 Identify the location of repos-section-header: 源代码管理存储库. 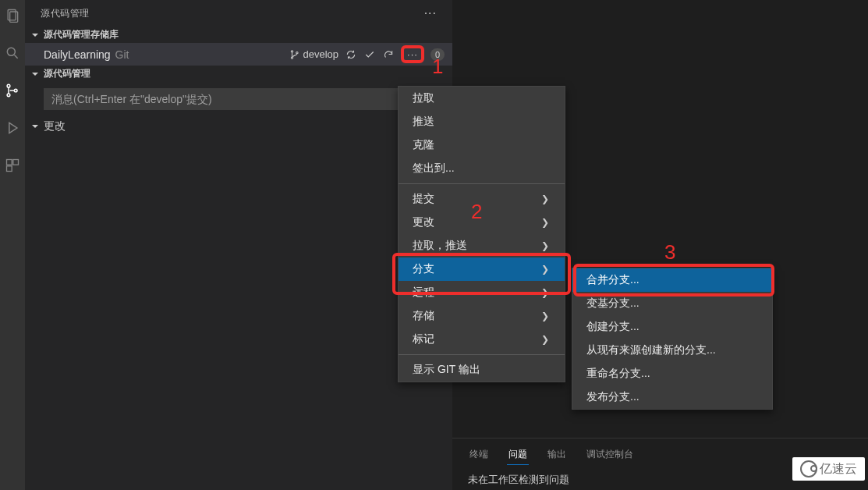
(239, 34).